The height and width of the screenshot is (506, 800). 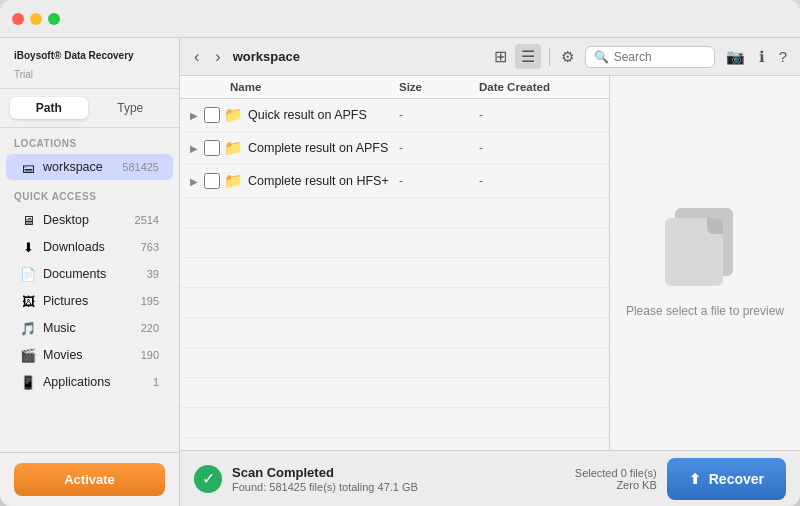 I want to click on titlebar, so click(x=400, y=19).